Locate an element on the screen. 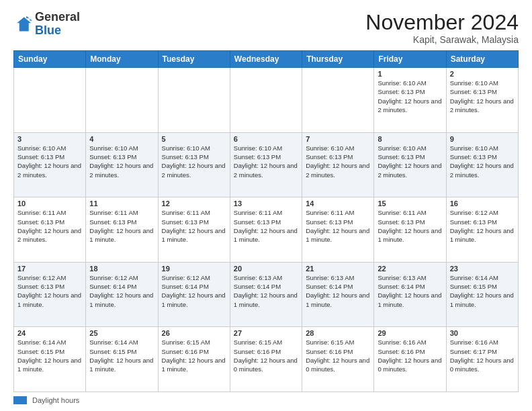  weekday-header: Friday is located at coordinates (410, 59).